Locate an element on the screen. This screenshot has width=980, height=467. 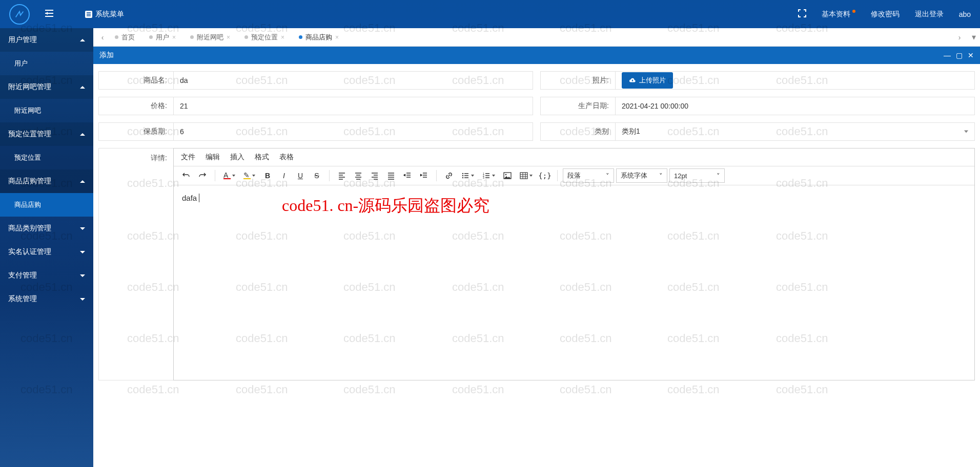
align-center-icon is located at coordinates (358, 176).